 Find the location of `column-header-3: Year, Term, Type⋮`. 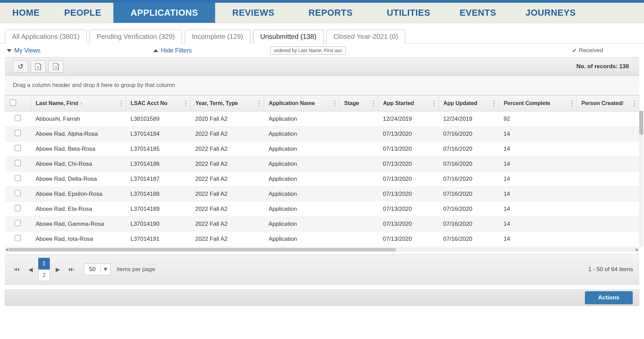

column-header-3: Year, Term, Type⋮ is located at coordinates (227, 104).